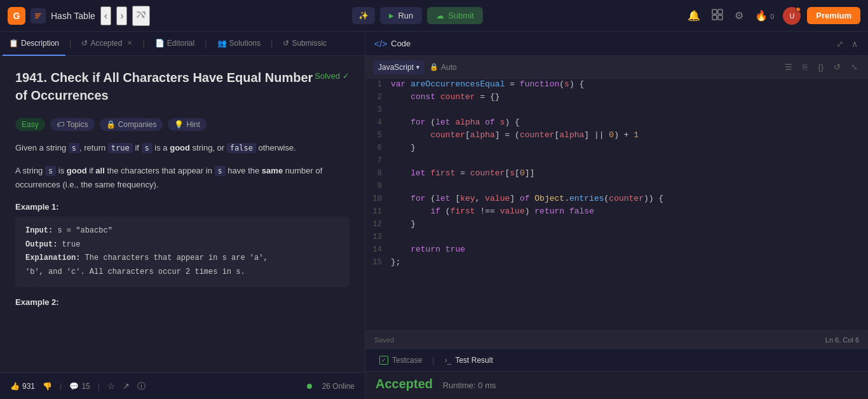 The width and height of the screenshot is (868, 399). I want to click on code-line: 3, so click(616, 111).